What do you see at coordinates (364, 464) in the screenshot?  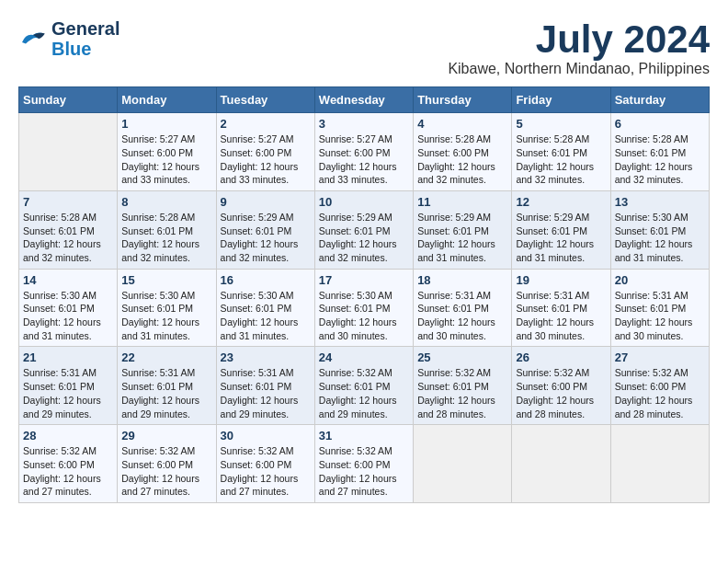 I see `calendar-cell: 31Sunrise: 5:32 AMSunset: 6:00 PMDayligh…` at bounding box center [364, 464].